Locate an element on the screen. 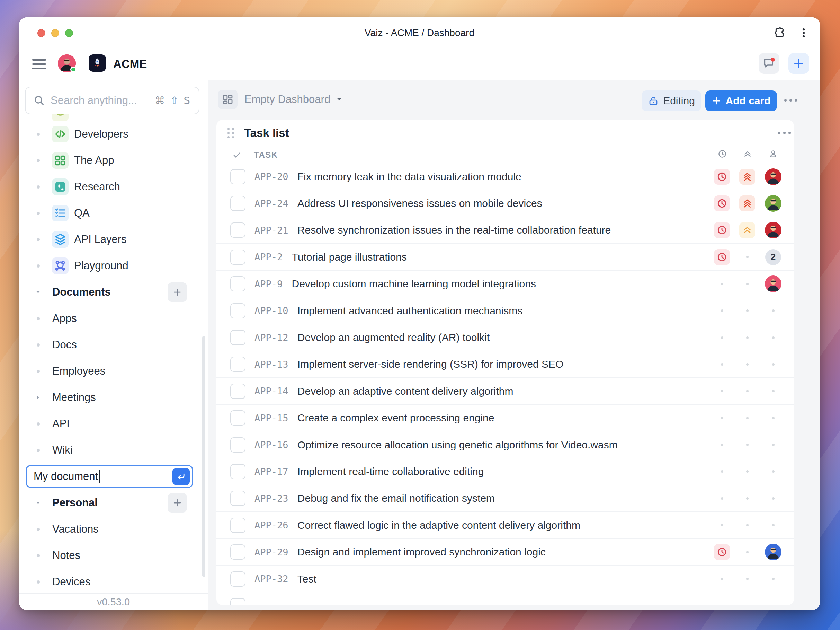  confirm-create-button is located at coordinates (181, 476).